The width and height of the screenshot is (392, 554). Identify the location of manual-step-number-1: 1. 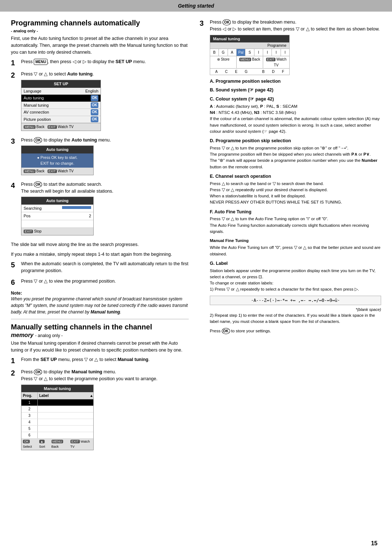
(15, 361).